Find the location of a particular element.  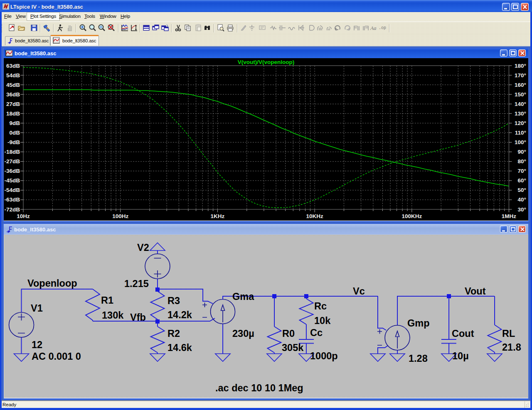

svg-text: Cout is located at coordinates (463, 334).